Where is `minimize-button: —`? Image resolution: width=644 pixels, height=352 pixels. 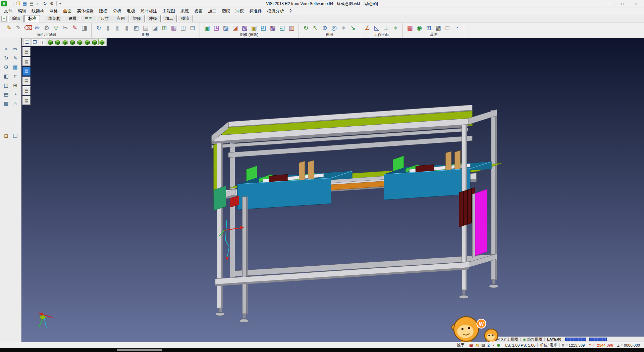
minimize-button: — is located at coordinates (609, 4).